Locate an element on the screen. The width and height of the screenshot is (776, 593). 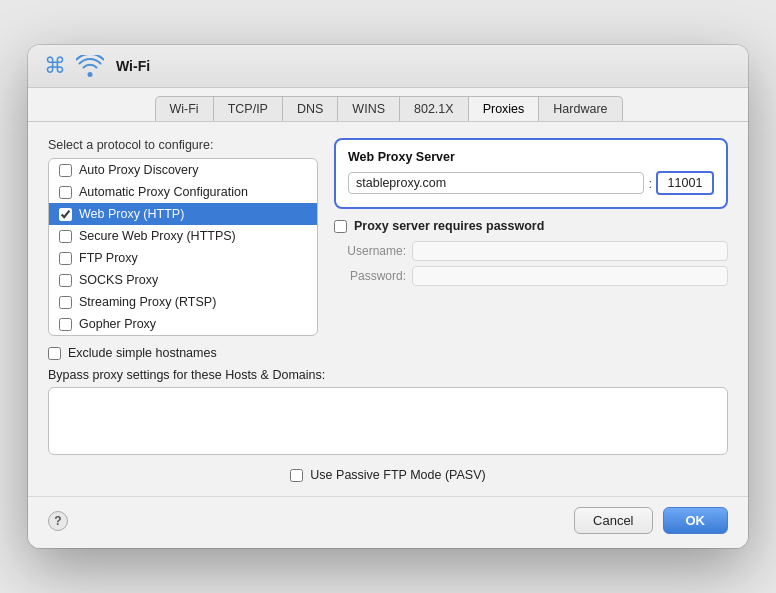
footer-buttons: Cancel OK is located at coordinates (651, 520).